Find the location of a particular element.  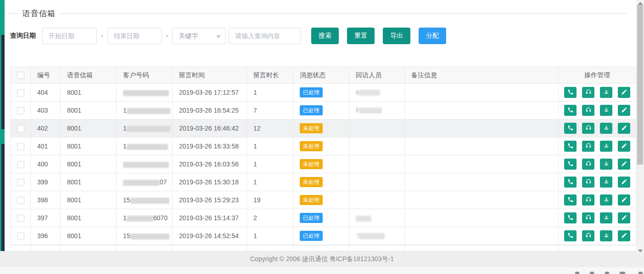

cell-mailbox: 8001 is located at coordinates (89, 236).